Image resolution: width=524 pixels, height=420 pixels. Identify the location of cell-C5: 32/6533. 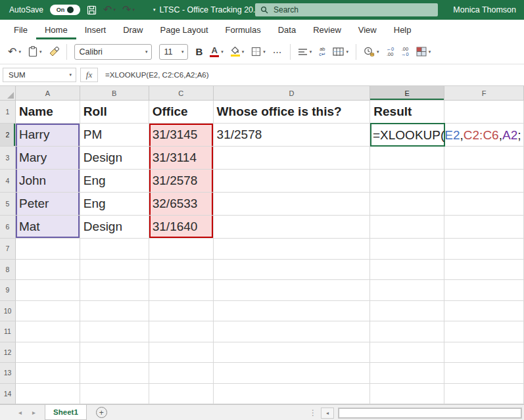
(181, 204).